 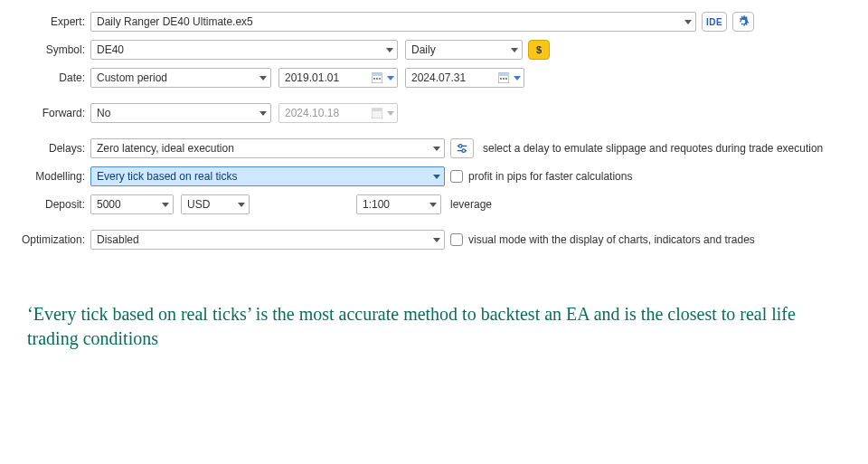 What do you see at coordinates (50, 240) in the screenshot?
I see `optimization-label: Optimization:` at bounding box center [50, 240].